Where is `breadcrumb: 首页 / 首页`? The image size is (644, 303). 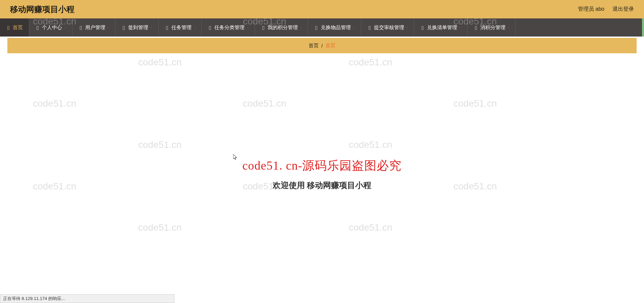 breadcrumb: 首页 / 首页 is located at coordinates (322, 46).